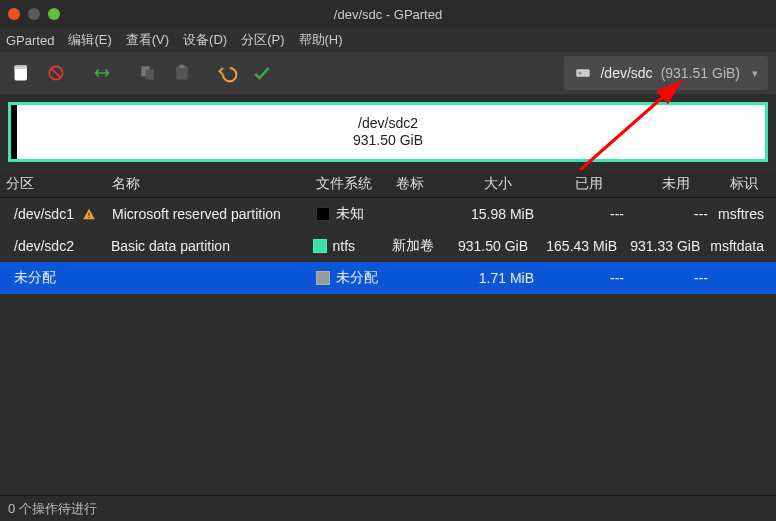 This screenshot has width=776, height=521. What do you see at coordinates (498, 214) in the screenshot?
I see `size: 15.98 MiB` at bounding box center [498, 214].